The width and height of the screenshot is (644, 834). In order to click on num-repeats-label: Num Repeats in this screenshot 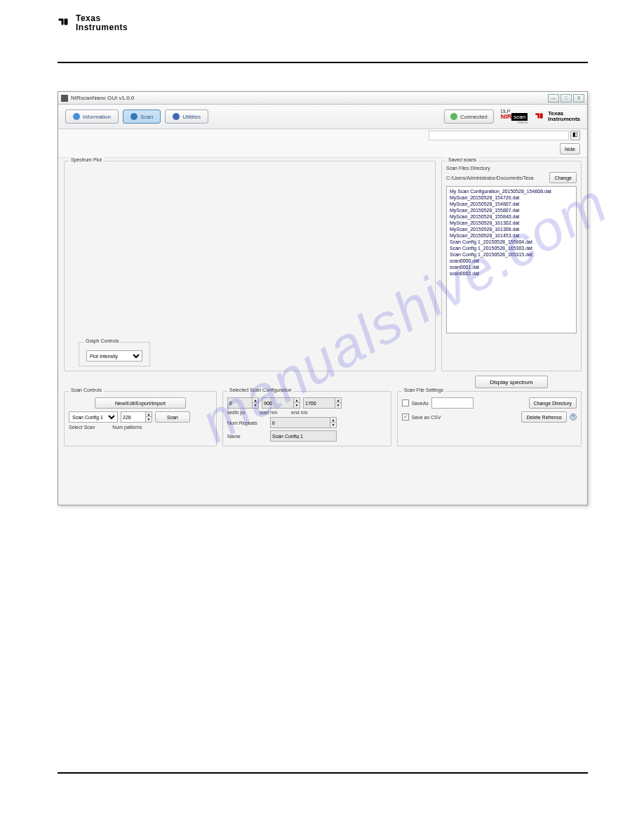, I will do `click(247, 423)`.